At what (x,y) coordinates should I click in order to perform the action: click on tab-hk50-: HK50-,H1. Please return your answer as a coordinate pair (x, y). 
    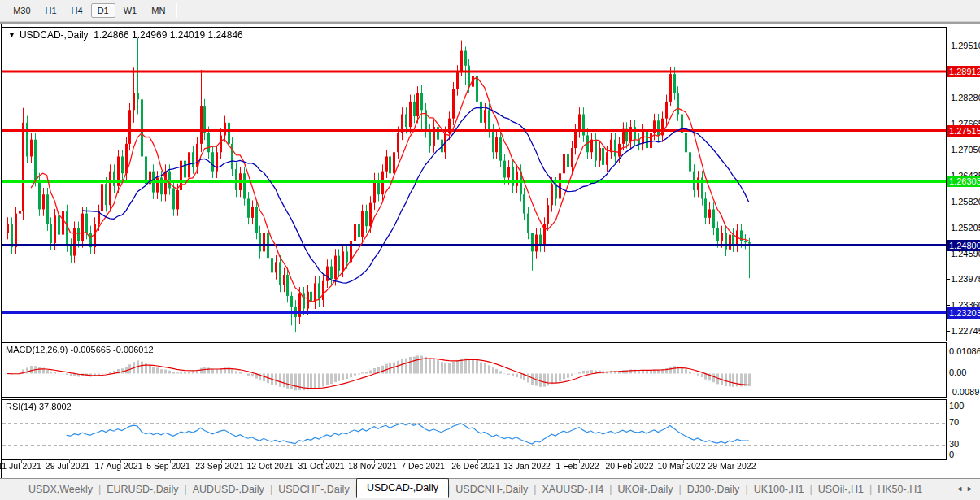
    Looking at the image, I should click on (899, 489).